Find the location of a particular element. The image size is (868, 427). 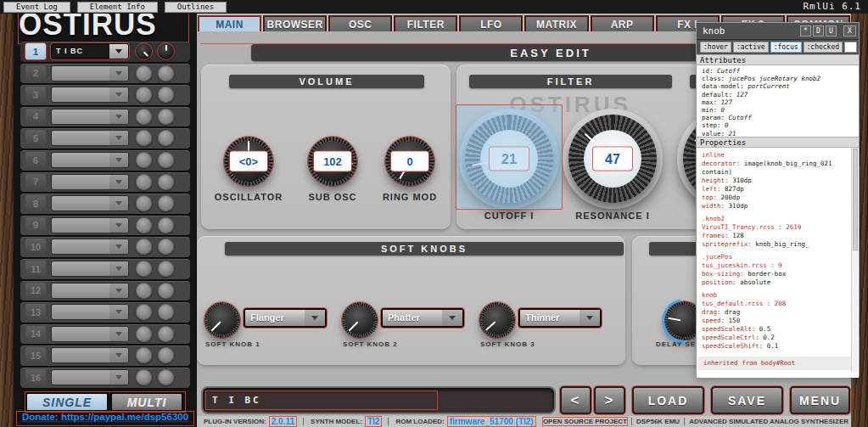

inspector-button-*: * is located at coordinates (806, 31).